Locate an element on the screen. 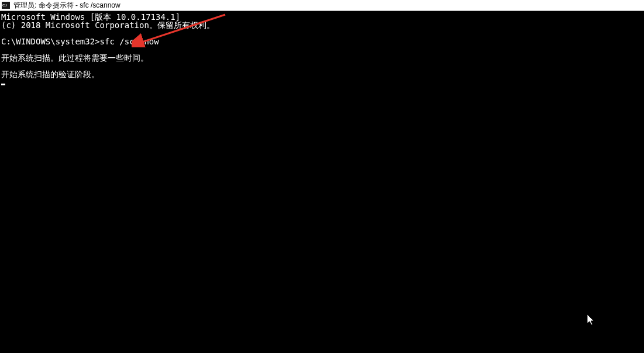 Image resolution: width=644 pixels, height=353 pixels. prompt-text: C:\WINDOWS\system32> is located at coordinates (50, 41).